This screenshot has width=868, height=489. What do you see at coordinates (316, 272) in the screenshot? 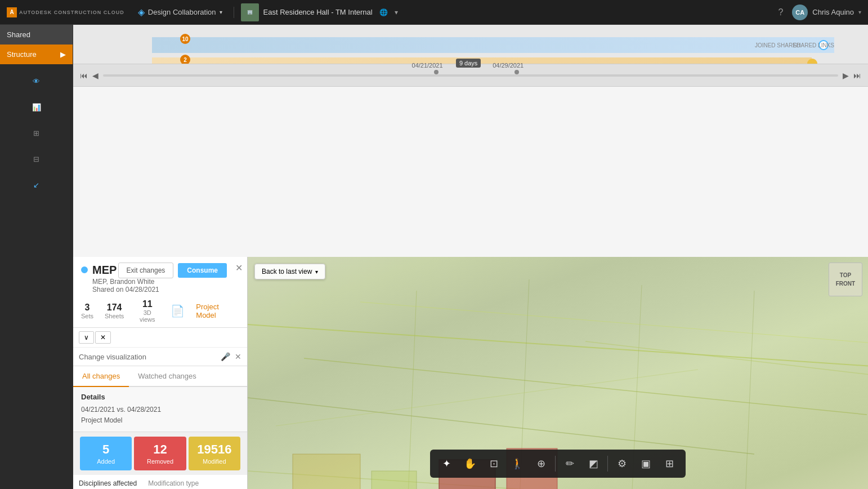
I see `back-btn-dropdown-icon: ▾` at bounding box center [316, 272].